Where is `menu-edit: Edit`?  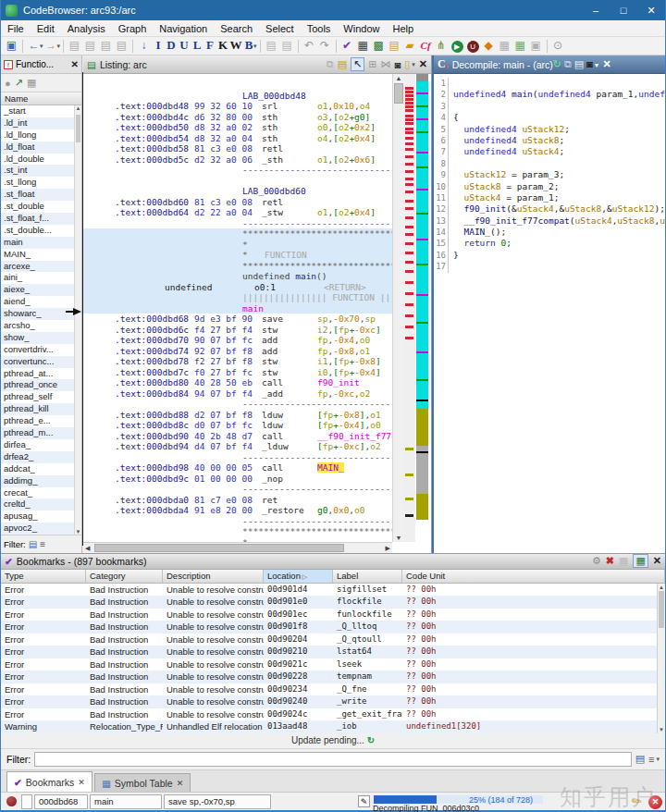 menu-edit: Edit is located at coordinates (46, 29).